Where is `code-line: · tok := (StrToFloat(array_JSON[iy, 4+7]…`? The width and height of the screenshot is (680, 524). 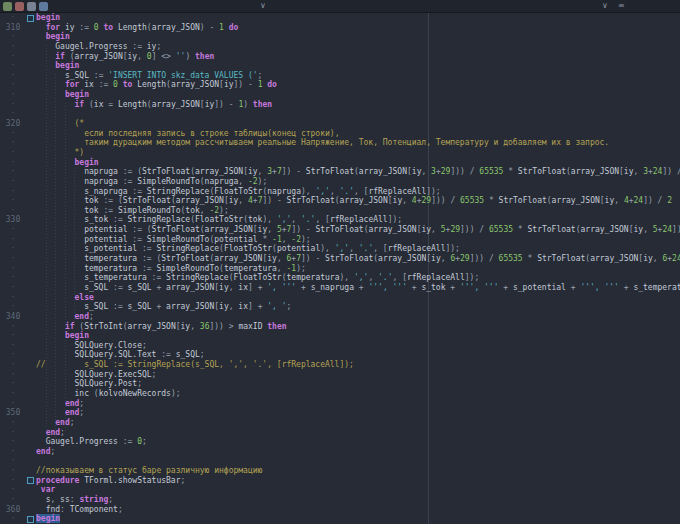 code-line: · tok := (StrToFloat(array_JSON[iy, 4+7]… is located at coordinates (340, 201).